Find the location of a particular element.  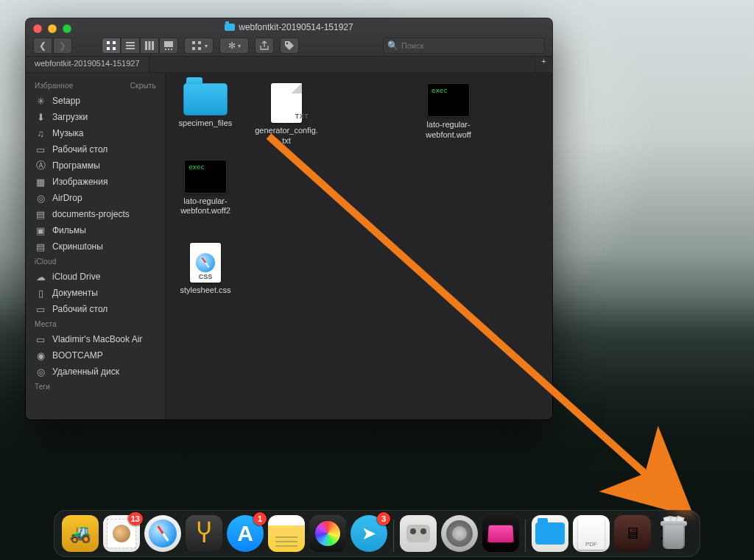

window-controls is located at coordinates (52, 29).